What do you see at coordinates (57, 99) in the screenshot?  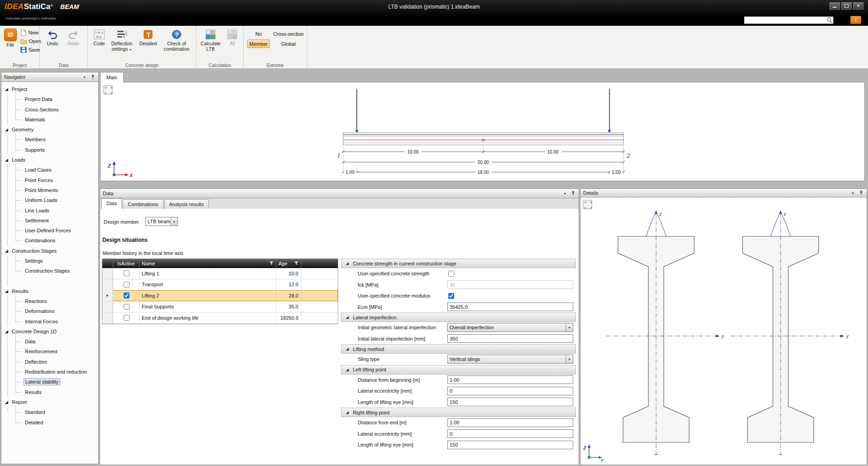 I see `nav-item-project-data: Project Data` at bounding box center [57, 99].